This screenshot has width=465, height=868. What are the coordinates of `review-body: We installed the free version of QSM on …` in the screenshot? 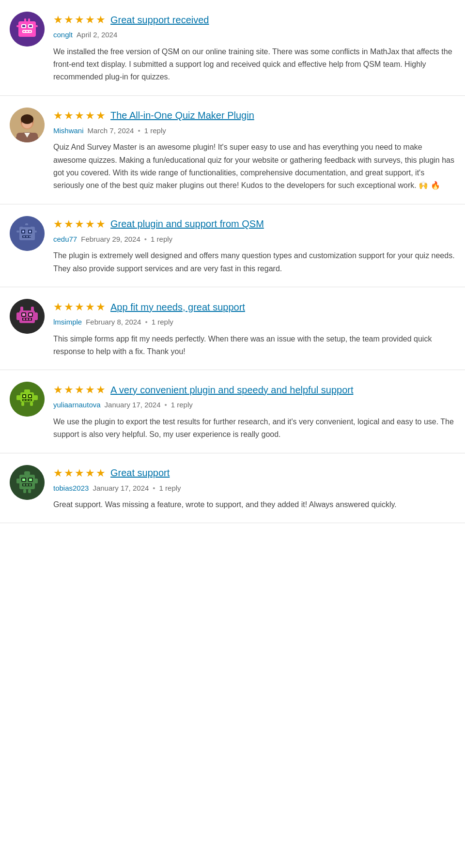 It's located at (254, 65).